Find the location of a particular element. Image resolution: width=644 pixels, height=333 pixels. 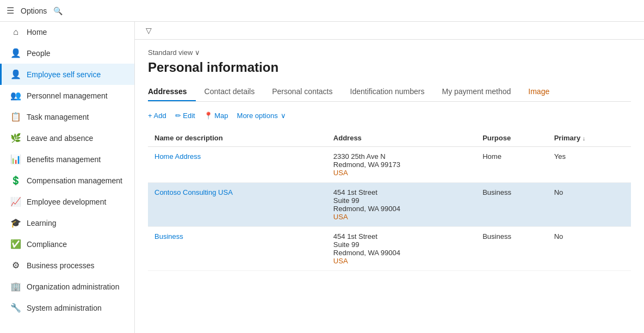

top-bar: ☰ Options 🔍 is located at coordinates (322, 11).